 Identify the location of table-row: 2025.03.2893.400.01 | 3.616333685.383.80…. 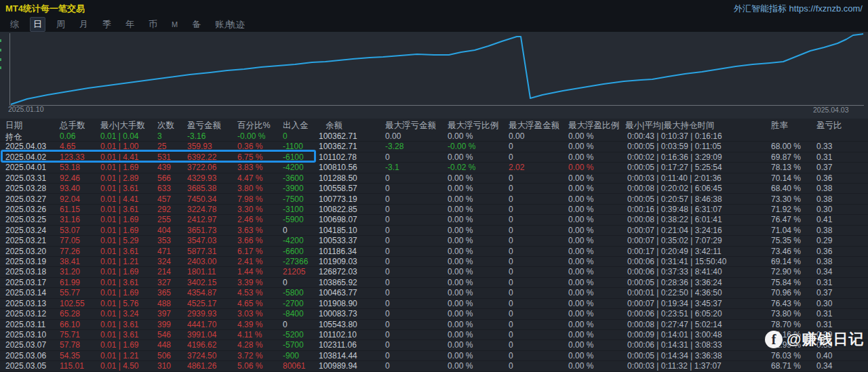
(434, 188).